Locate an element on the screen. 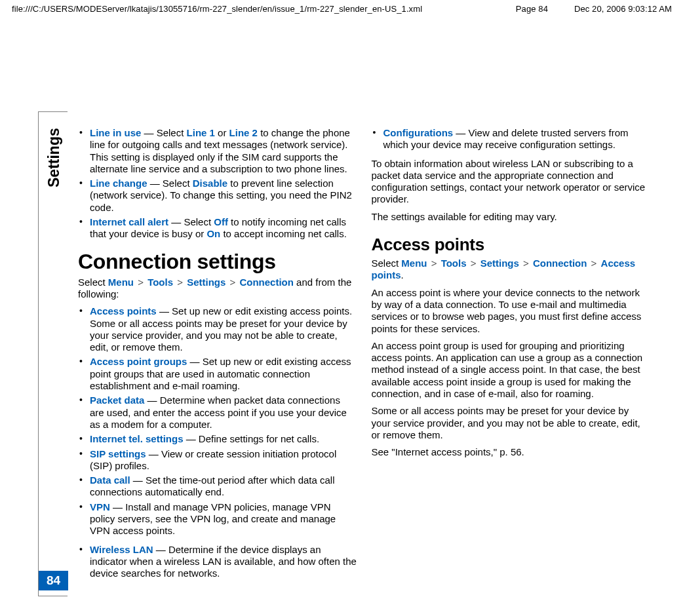 The height and width of the screenshot is (616, 685). list-item: Access point groups — Set up new or edit… is located at coordinates (218, 374).